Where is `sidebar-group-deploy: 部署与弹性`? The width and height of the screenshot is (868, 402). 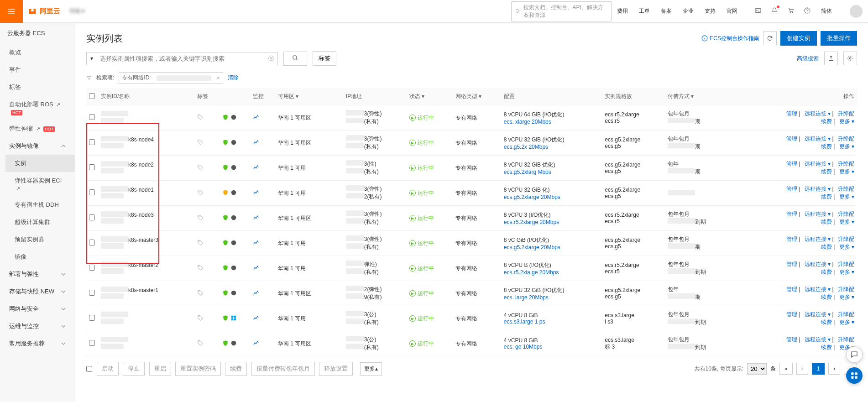
sidebar-group-deploy: 部署与弹性 is located at coordinates (37, 274).